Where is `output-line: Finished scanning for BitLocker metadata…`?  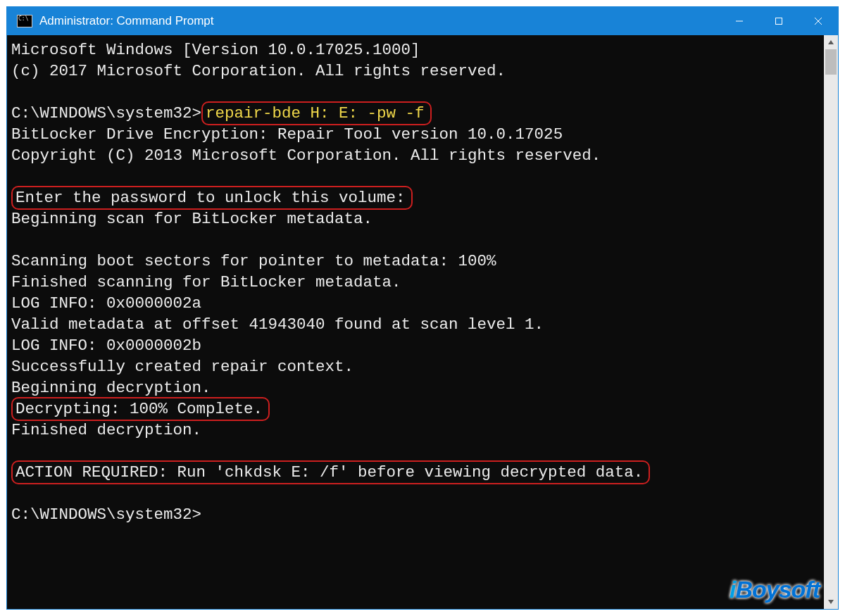
output-line: Finished scanning for BitLocker metadata… is located at coordinates (206, 282).